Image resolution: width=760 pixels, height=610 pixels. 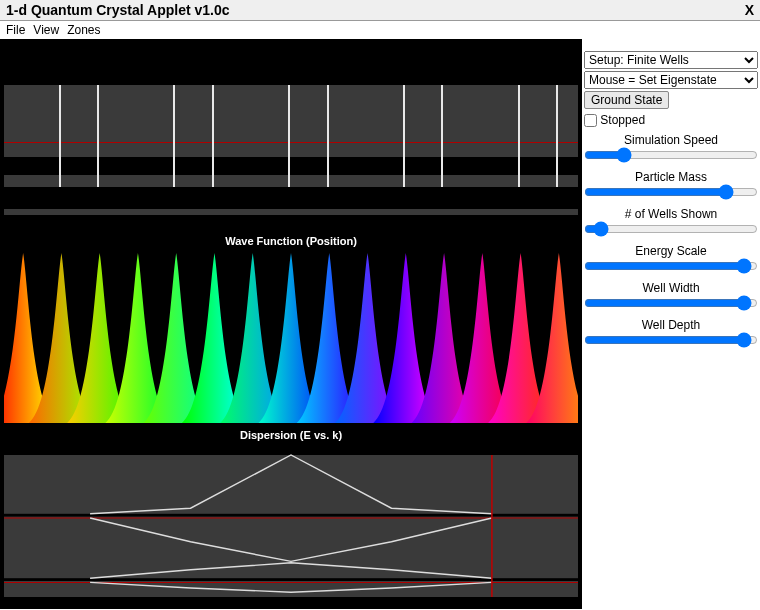 I want to click on stopped-label: Stopped, so click(x=622, y=120).